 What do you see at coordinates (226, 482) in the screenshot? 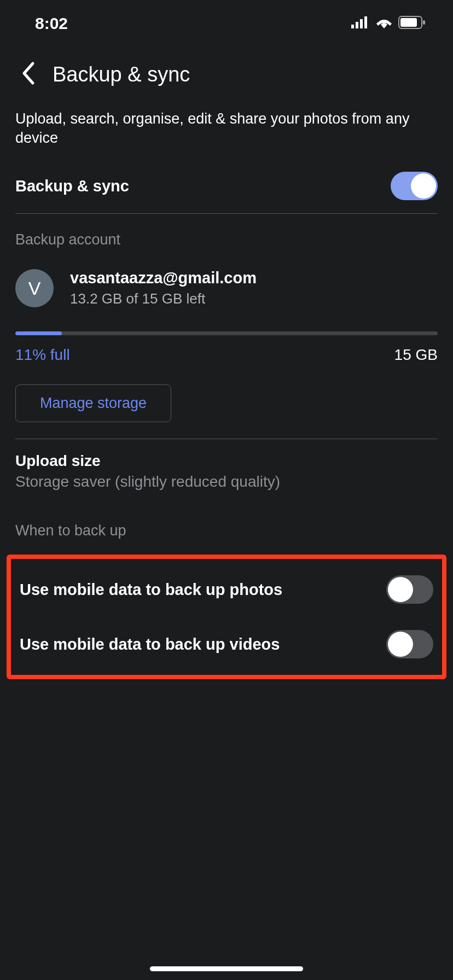
I see `upload-size-subtitle: Storage saver (slightly reduced quality)` at bounding box center [226, 482].